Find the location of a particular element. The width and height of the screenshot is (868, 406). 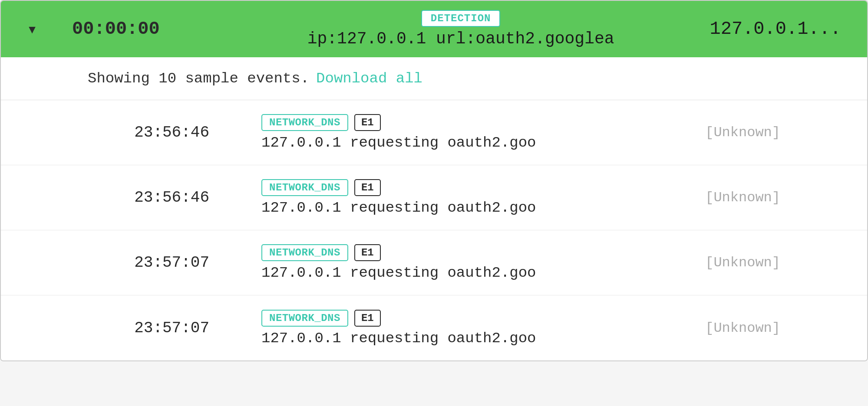

event-details-0: NETWORK_DNS E1 127.0.0.1 requesting oaut… is located at coordinates (473, 133).